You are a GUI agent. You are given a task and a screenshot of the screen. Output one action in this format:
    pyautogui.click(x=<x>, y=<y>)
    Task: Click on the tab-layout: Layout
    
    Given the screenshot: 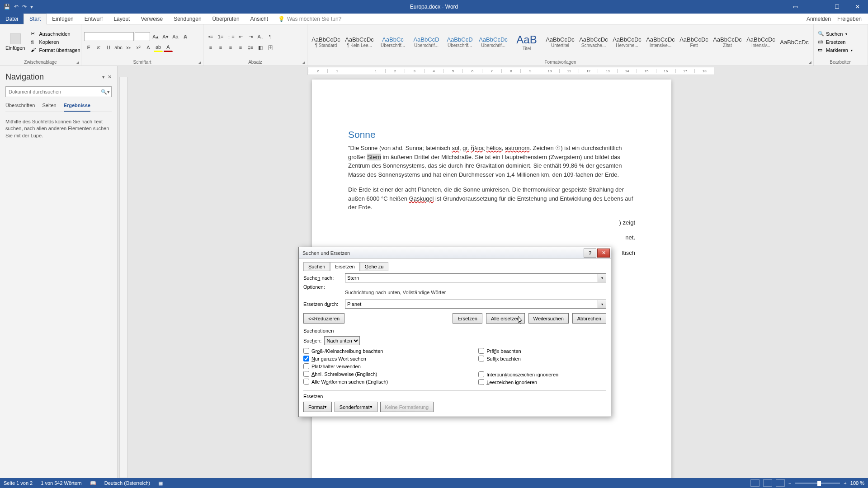 What is the action you would take?
    pyautogui.click(x=122, y=19)
    